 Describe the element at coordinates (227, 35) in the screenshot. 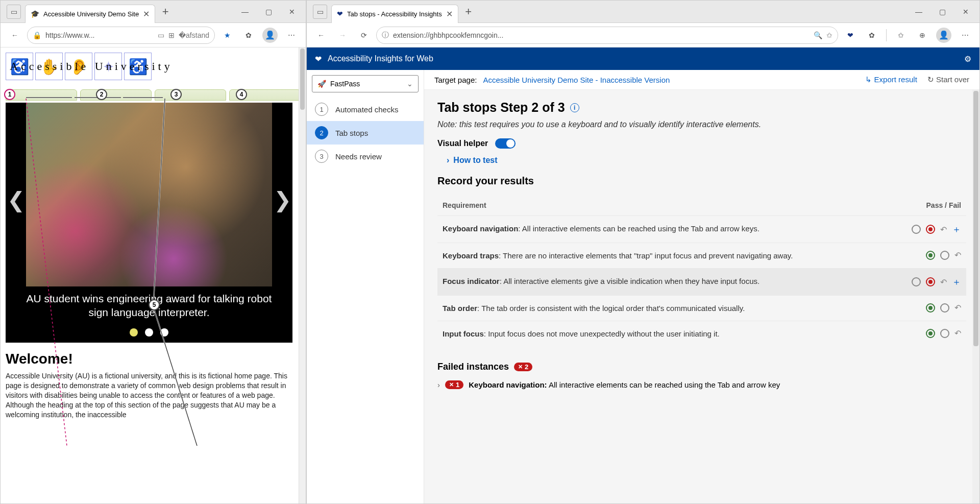

I see `favorite-icon: ★` at that location.